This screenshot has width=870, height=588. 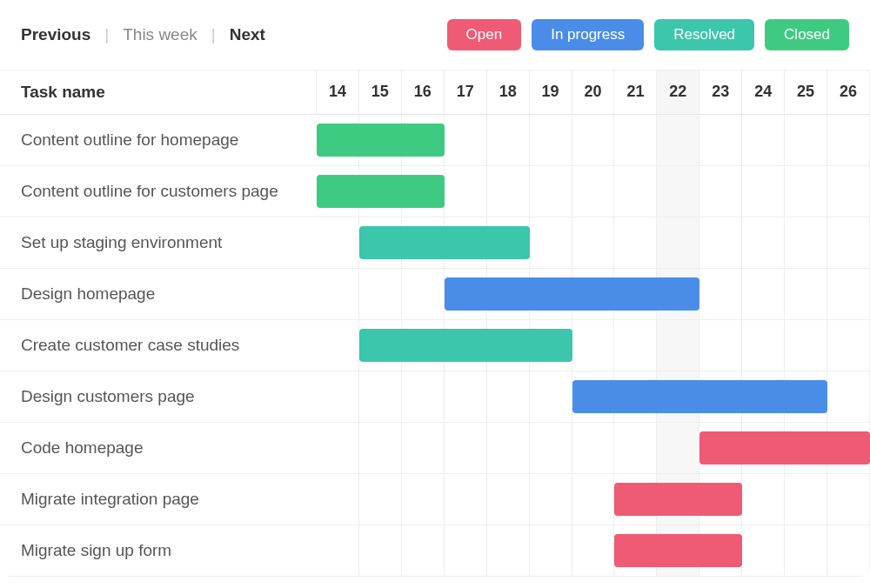 What do you see at coordinates (158, 551) in the screenshot?
I see `task-name-cell: Migrate sign up form` at bounding box center [158, 551].